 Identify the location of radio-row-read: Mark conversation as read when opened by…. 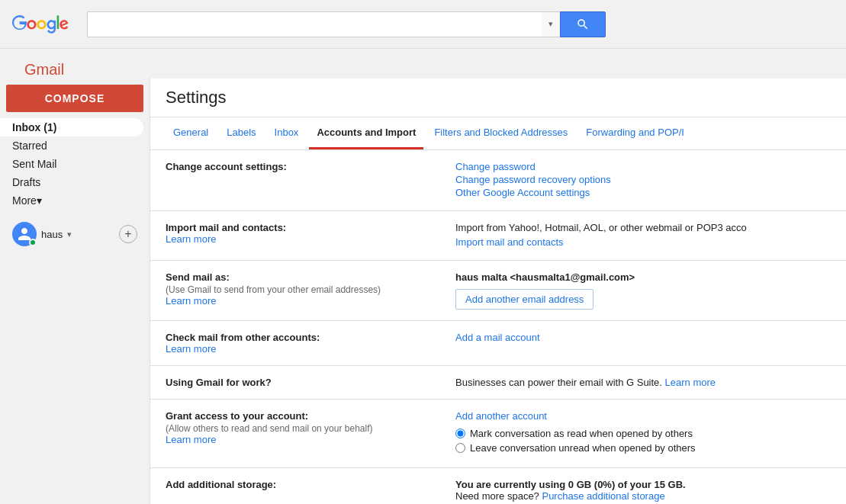
(643, 433).